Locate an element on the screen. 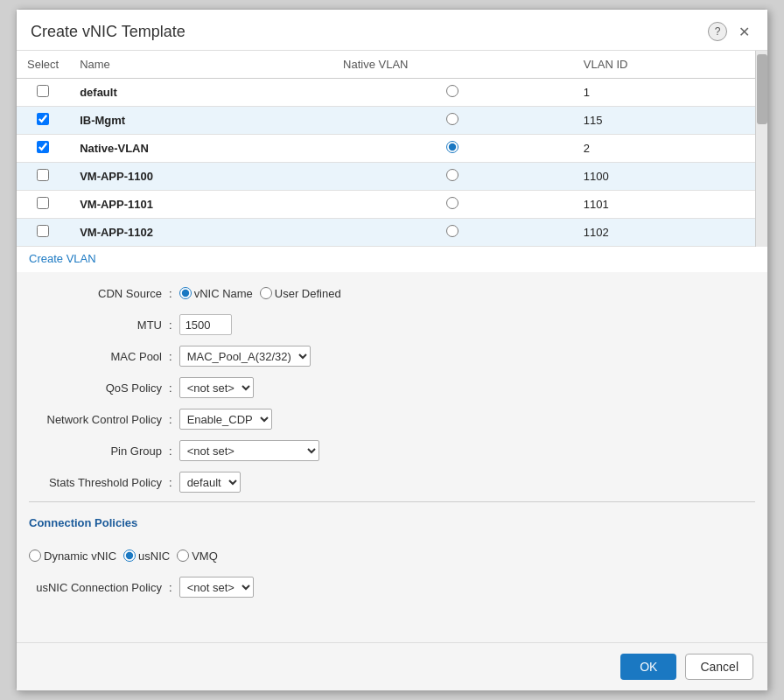  dynamic-vnic-label: Dynamic vNIC is located at coordinates (80, 556).